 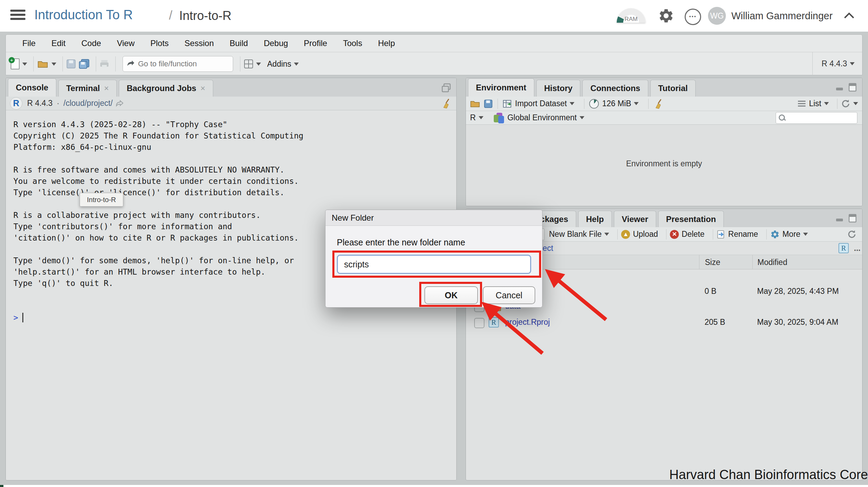 What do you see at coordinates (631, 19) in the screenshot?
I see `ram-label: RAM` at bounding box center [631, 19].